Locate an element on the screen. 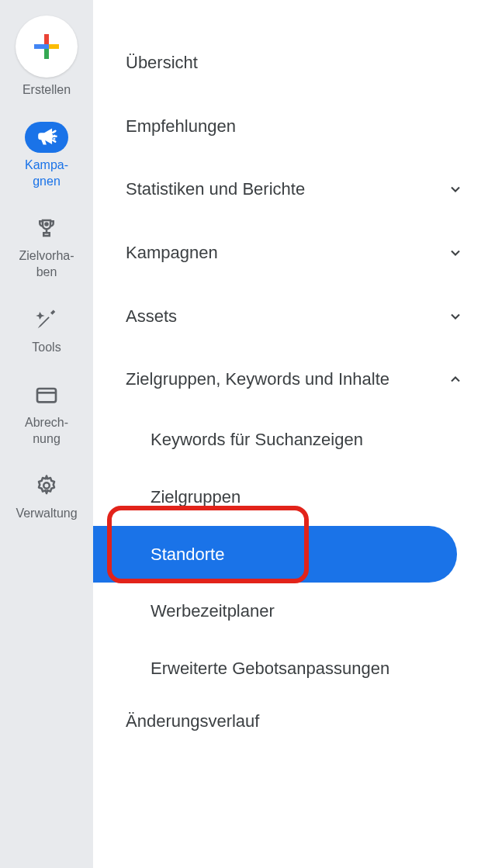  sidebar-item-create: Erstellen is located at coordinates (47, 57).